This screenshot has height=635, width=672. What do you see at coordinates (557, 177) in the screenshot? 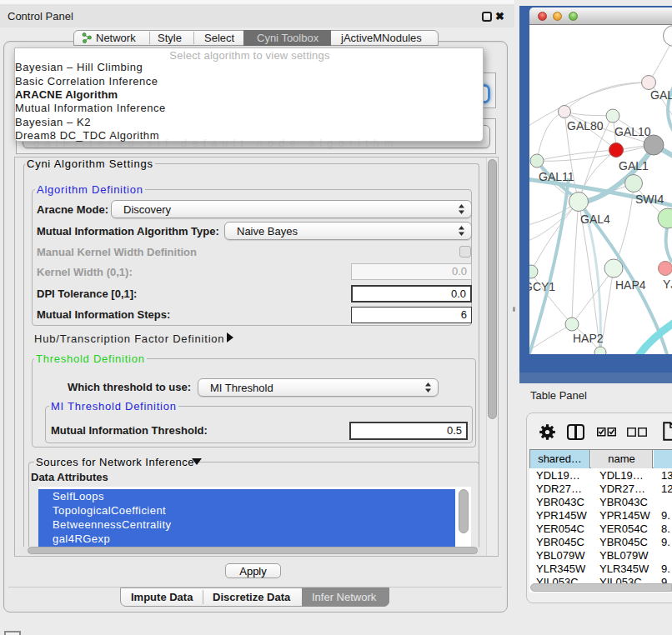
I see `svg-text: GAL11` at bounding box center [557, 177].